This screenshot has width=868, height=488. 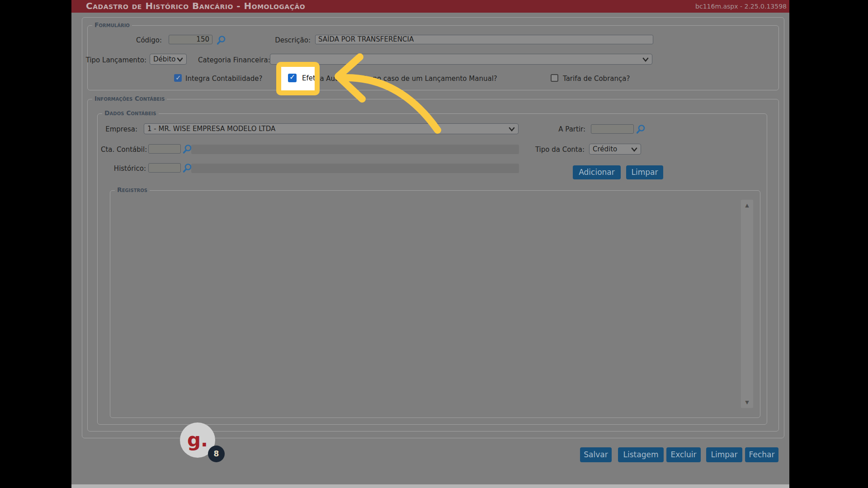 What do you see at coordinates (430, 6) in the screenshot?
I see `app-titlebar: Cadastro de Histórico Bancário - Homolog…` at bounding box center [430, 6].